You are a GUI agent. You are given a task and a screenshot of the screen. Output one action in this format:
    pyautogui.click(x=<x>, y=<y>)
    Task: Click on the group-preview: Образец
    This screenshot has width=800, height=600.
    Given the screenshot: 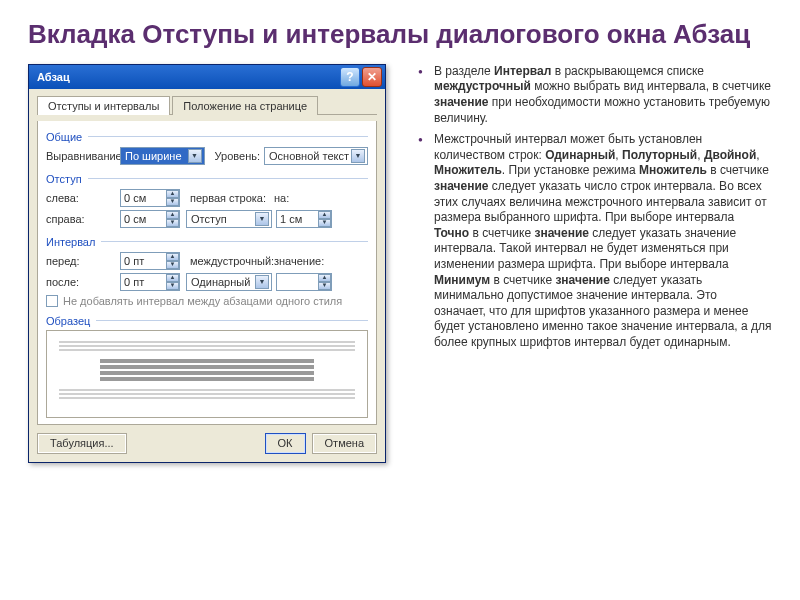 What is the action you would take?
    pyautogui.click(x=207, y=321)
    